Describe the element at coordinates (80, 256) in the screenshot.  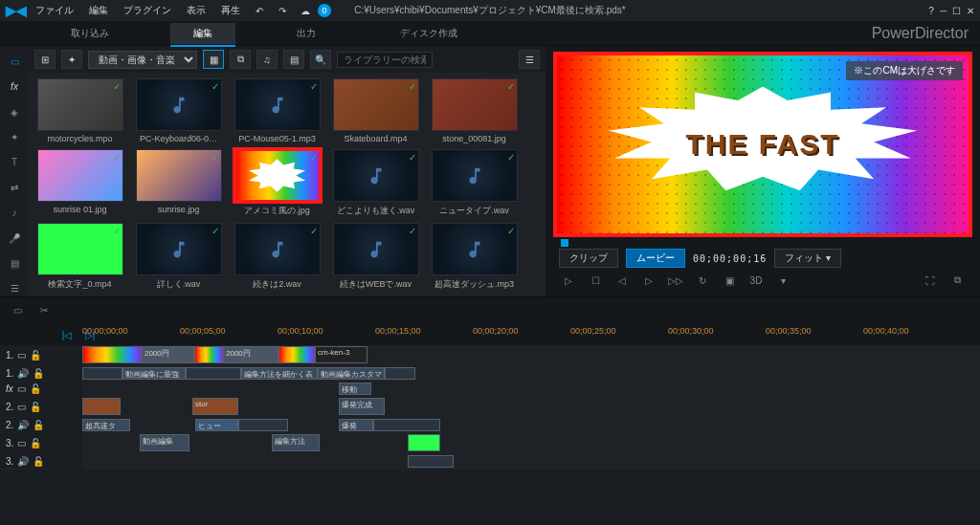
I see `media-item: ✓検索文字_0.mp4` at that location.